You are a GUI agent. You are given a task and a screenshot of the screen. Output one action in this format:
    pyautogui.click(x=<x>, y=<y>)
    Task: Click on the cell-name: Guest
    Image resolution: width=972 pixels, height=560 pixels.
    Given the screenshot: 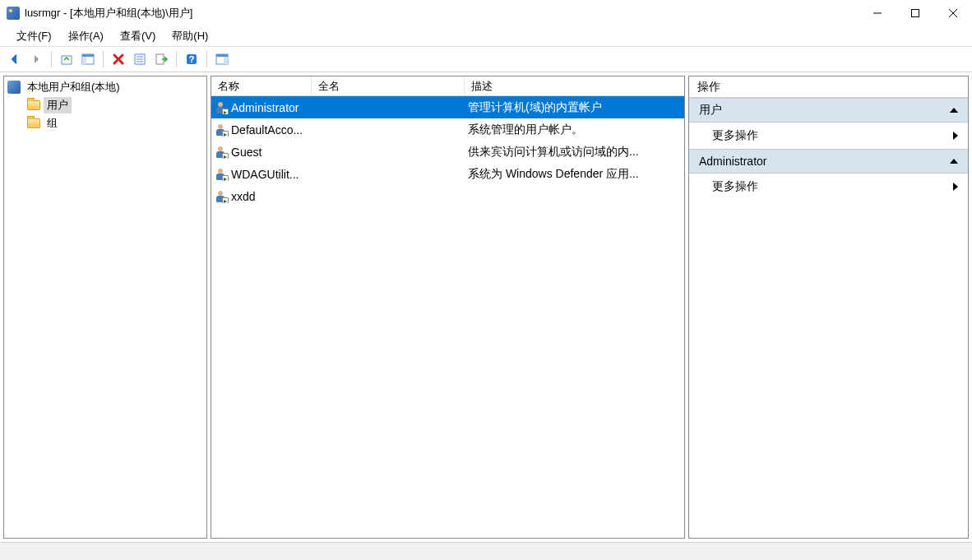 What is the action you would take?
    pyautogui.click(x=262, y=152)
    